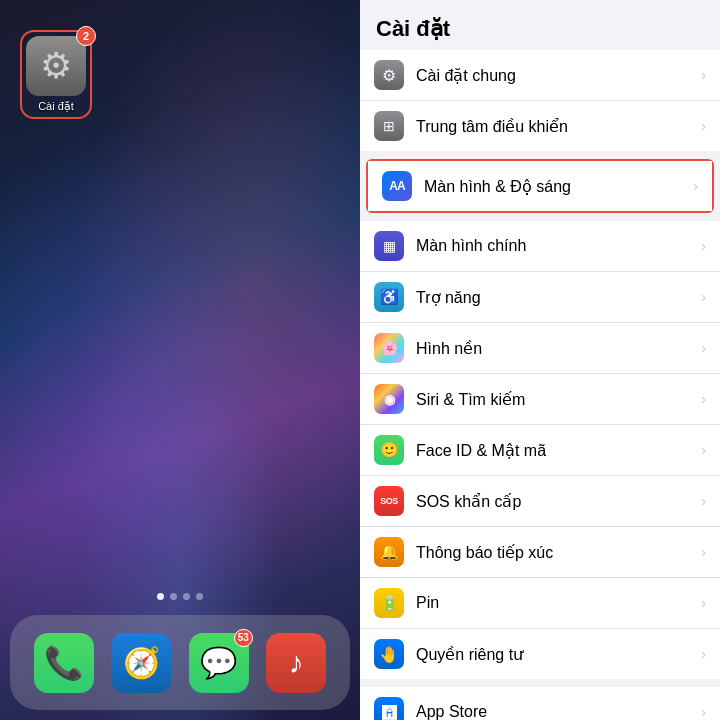  Describe the element at coordinates (554, 450) in the screenshot. I see `face-id-label: Face ID & Mật mã` at that location.